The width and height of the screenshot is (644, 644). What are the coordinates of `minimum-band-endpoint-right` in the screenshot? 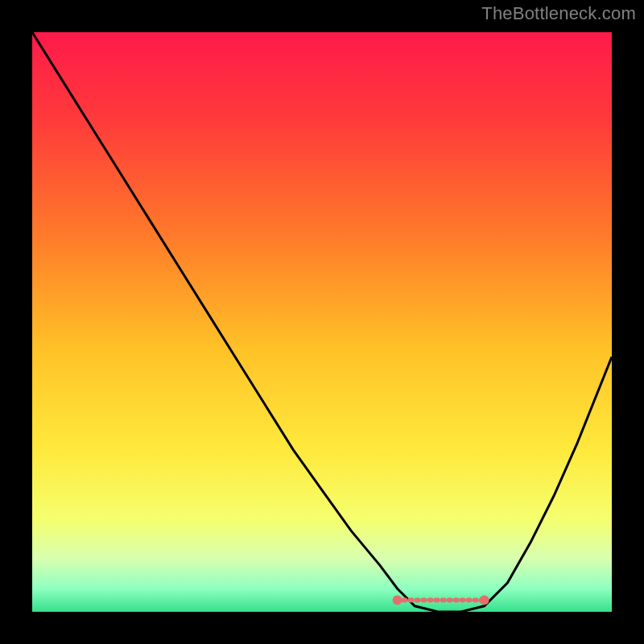 It's located at (485, 601).